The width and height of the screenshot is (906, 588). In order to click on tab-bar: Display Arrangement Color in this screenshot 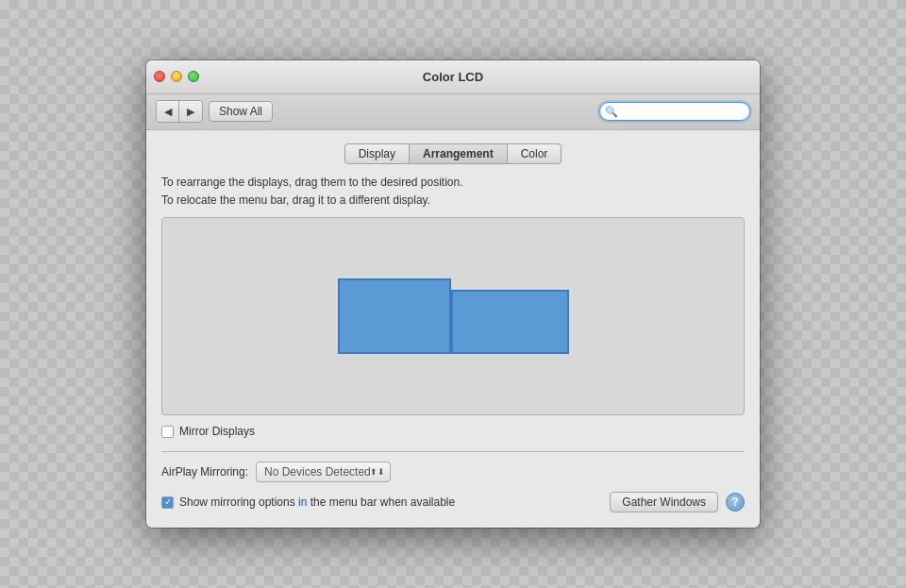, I will do `click(453, 154)`.